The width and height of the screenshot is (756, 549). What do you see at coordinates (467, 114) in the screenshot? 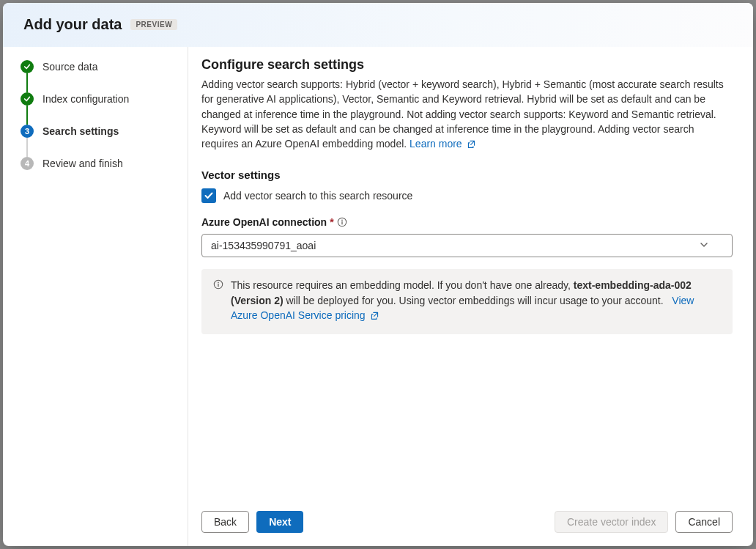
I see `section-description: Adding vector search supports: Hybrid (v…` at bounding box center [467, 114].